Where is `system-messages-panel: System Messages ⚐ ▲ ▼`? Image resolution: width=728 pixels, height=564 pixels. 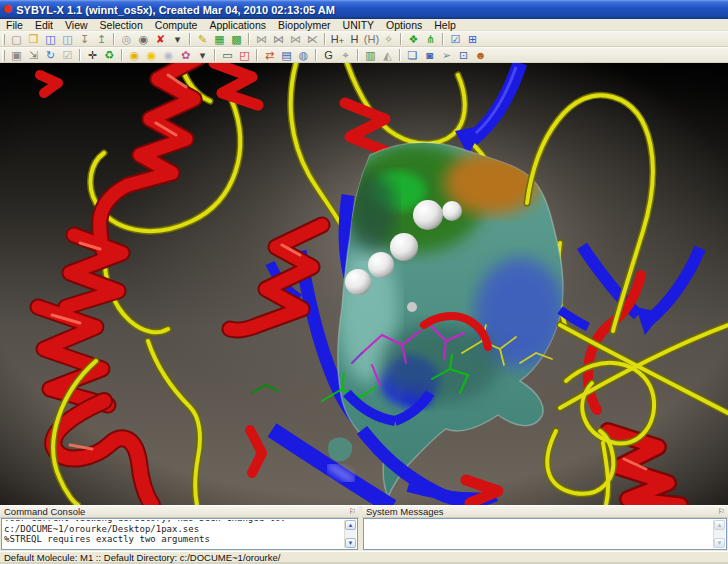
system-messages-panel: System Messages ⚐ ▲ ▼ is located at coordinates (545, 529).